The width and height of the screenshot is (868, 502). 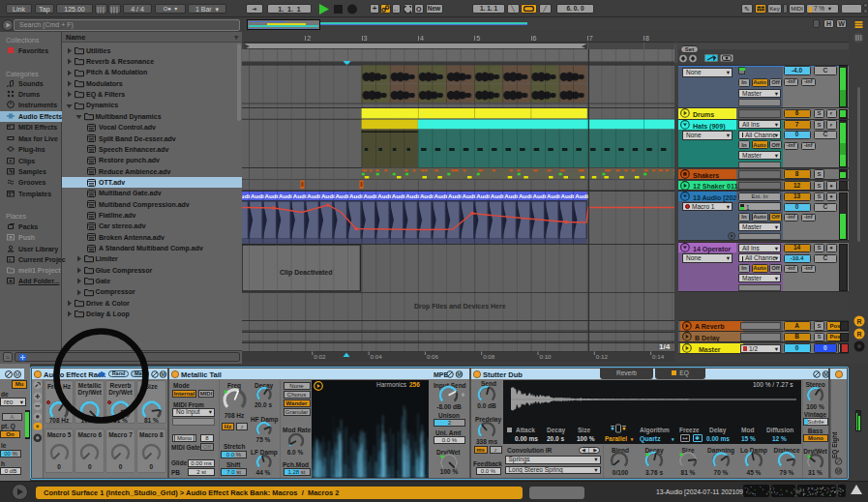 What do you see at coordinates (490, 356) in the screenshot?
I see `svg-text: 0:08` at bounding box center [490, 356].